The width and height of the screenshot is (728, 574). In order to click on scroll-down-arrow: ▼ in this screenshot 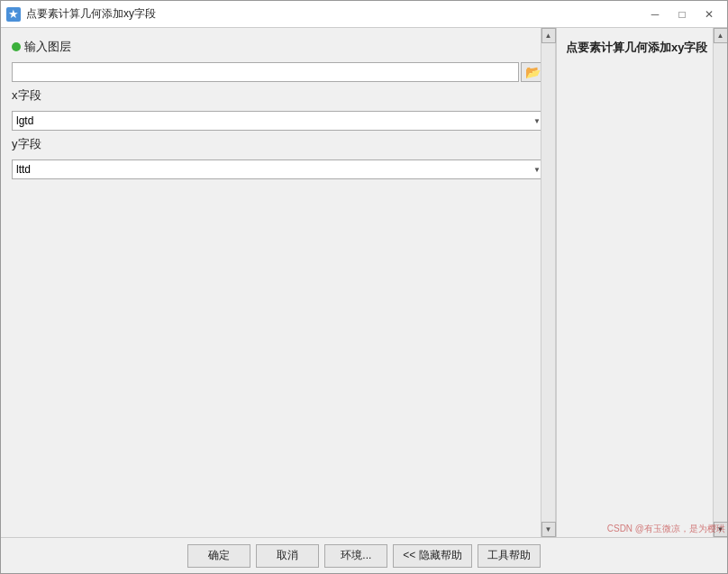, I will do `click(549, 530)`.